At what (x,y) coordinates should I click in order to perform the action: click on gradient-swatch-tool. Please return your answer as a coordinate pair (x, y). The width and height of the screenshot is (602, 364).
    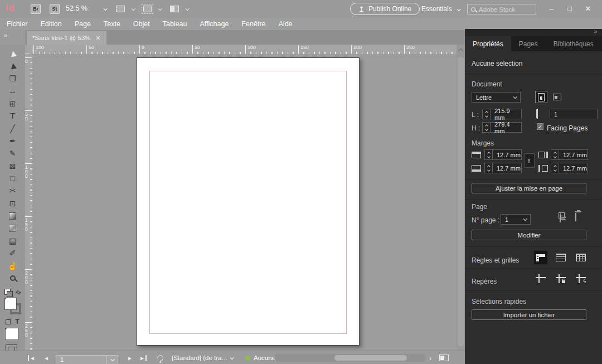
    Looking at the image, I should click on (12, 216).